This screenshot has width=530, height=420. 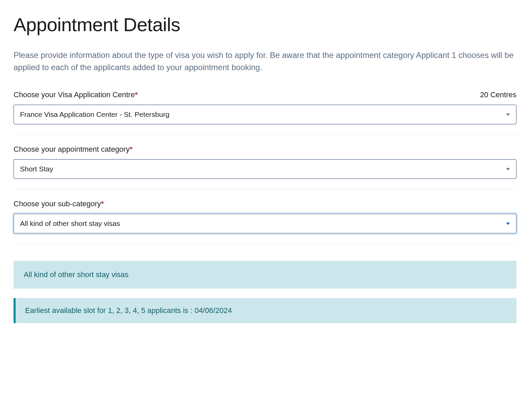 What do you see at coordinates (265, 24) in the screenshot?
I see `page-title: Appointment Details` at bounding box center [265, 24].